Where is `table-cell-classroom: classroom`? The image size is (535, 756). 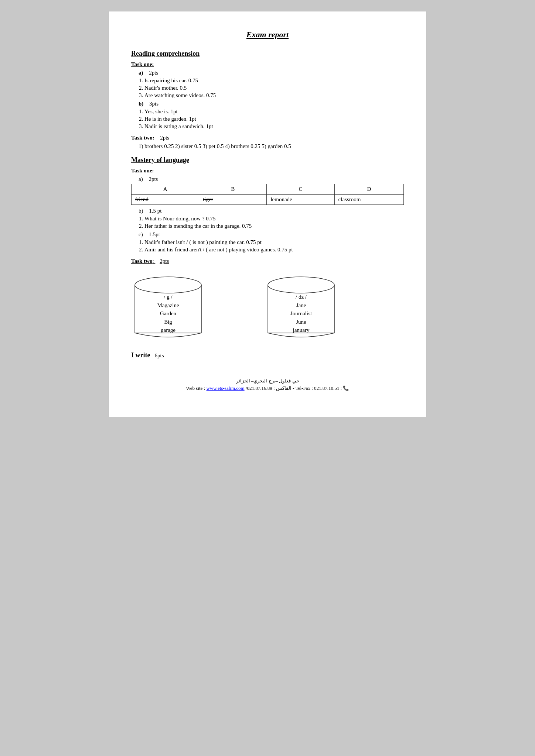 table-cell-classroom: classroom is located at coordinates (369, 200).